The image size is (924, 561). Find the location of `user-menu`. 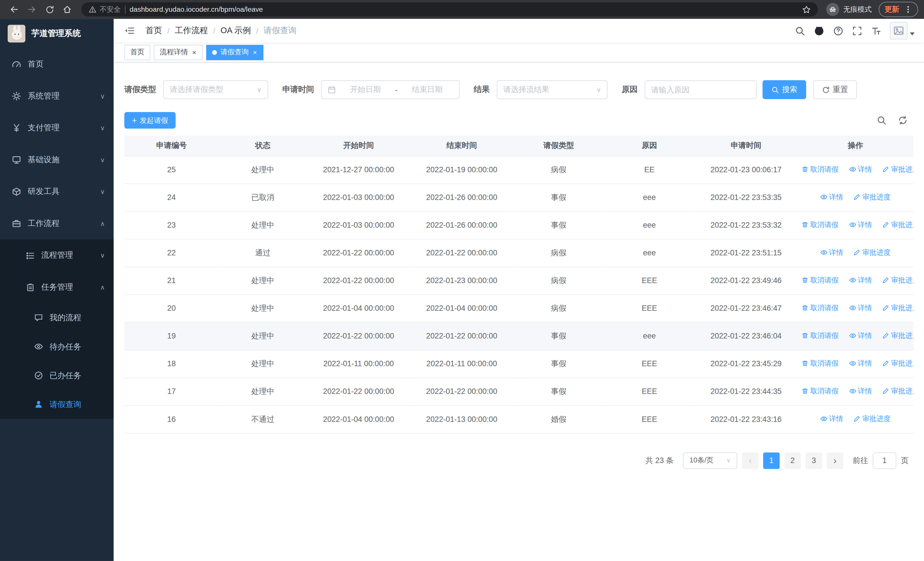

user-menu is located at coordinates (902, 31).